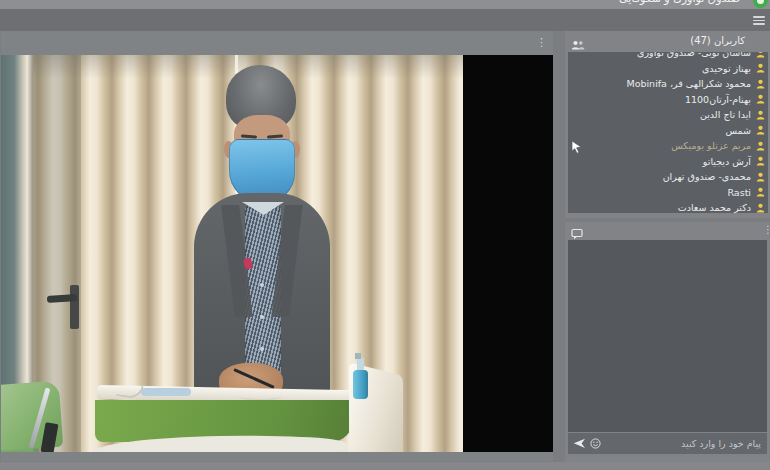 The image size is (770, 470). What do you see at coordinates (385, 4) in the screenshot?
I see `title-bar: صندوق نوآوری و شکوفایی` at bounding box center [385, 4].